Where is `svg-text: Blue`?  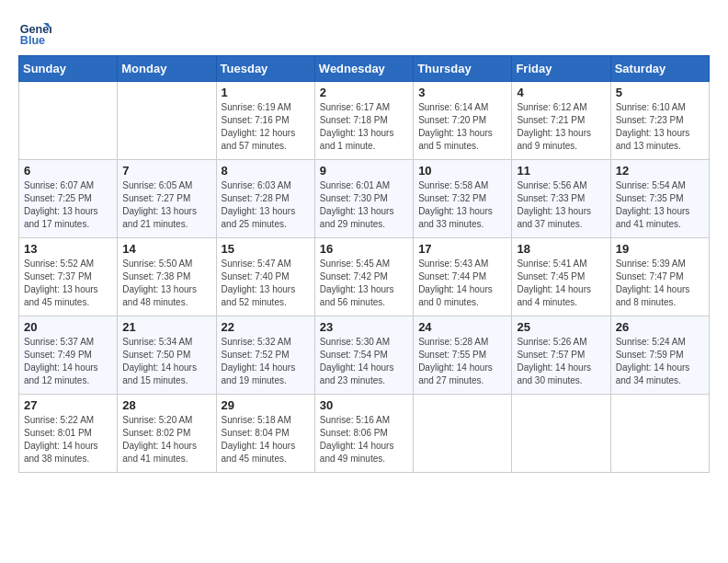 svg-text: Blue is located at coordinates (33, 40).